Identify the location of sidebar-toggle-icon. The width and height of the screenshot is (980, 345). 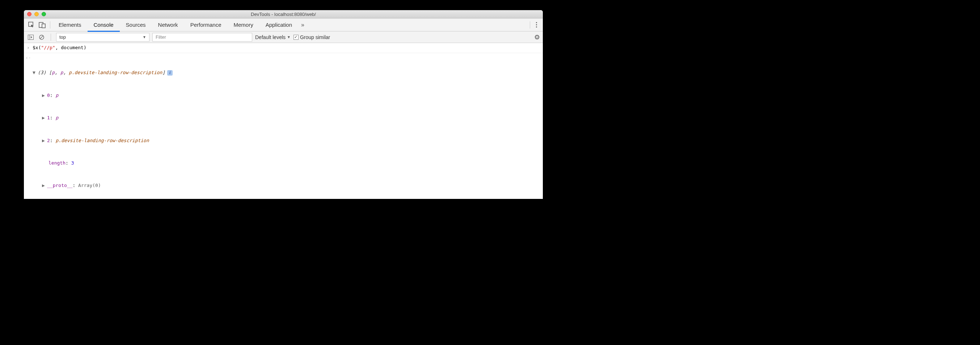
(30, 37).